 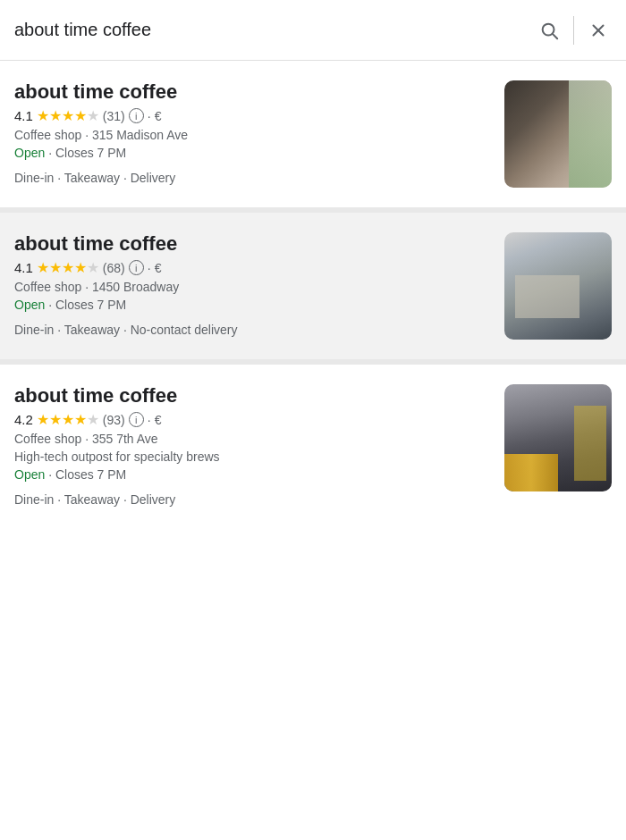 I want to click on result-info: about time coffee 4.1 ★★★★★ (68) i · € C…, so click(x=259, y=284).